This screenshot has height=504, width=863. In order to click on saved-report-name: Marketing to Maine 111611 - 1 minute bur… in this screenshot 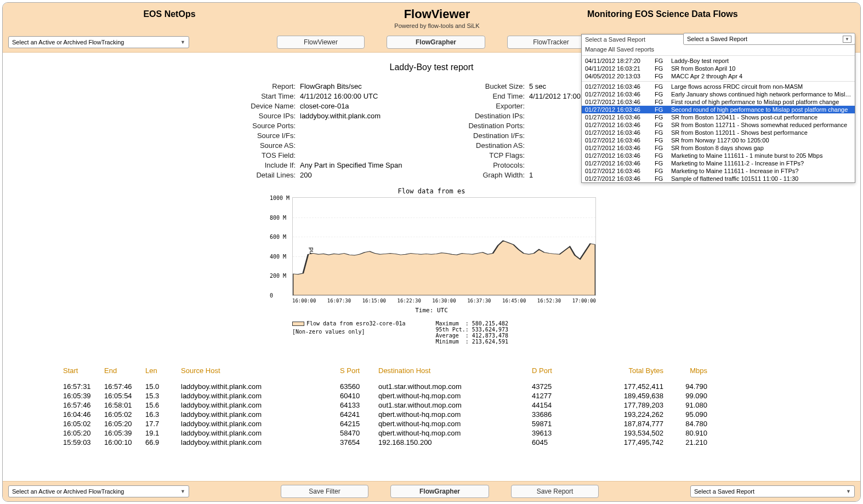, I will do `click(761, 156)`.